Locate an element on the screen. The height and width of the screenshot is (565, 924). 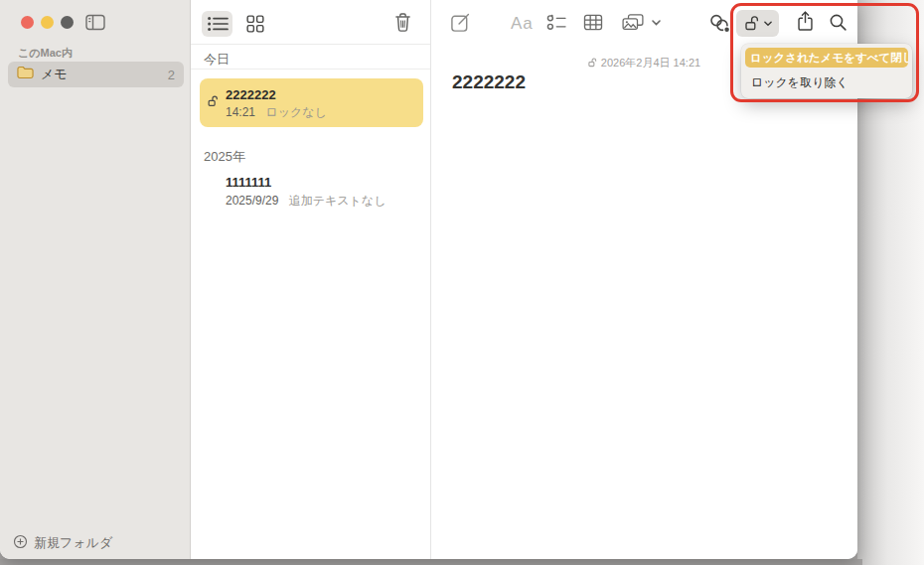
note-item-meta: 14:21 ロックなし is located at coordinates (276, 113).